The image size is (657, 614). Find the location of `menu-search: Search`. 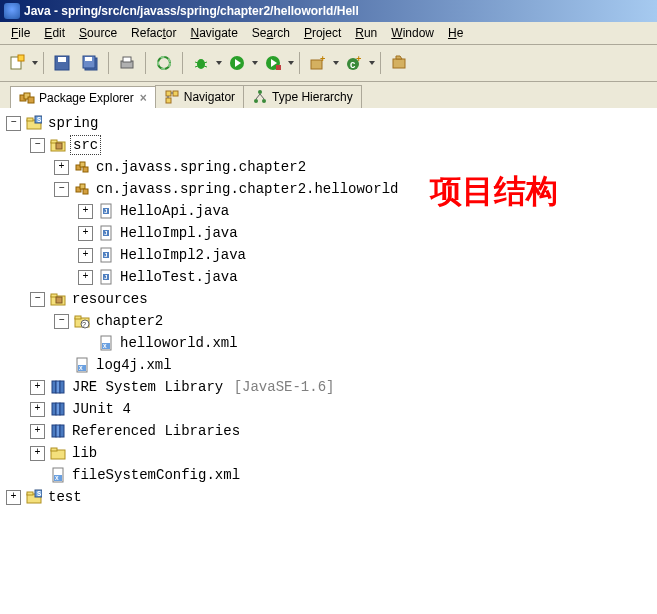

menu-search: Search is located at coordinates (271, 33).